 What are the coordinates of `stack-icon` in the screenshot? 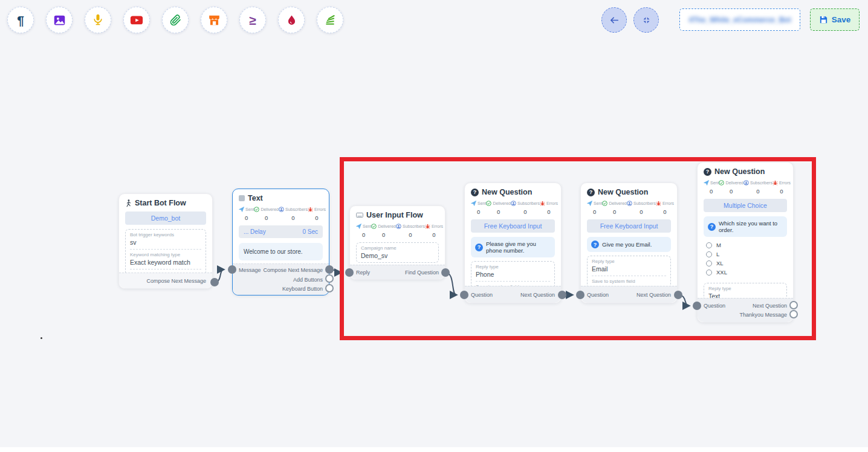 It's located at (330, 20).